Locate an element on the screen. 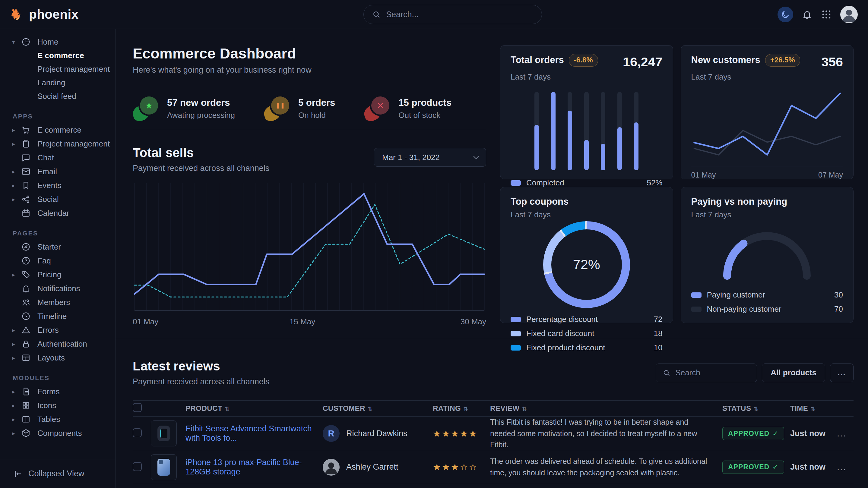 The image size is (868, 488). user-avatar is located at coordinates (849, 14).